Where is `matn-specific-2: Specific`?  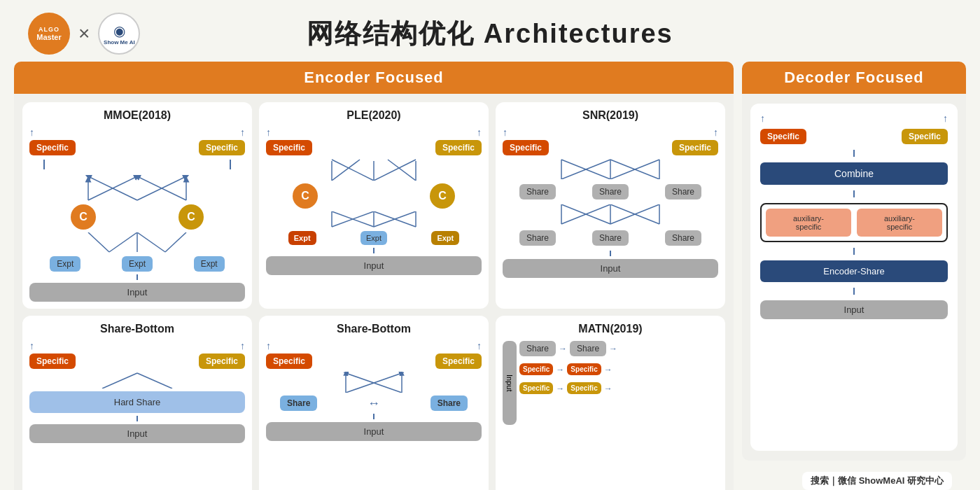
matn-specific-2: Specific is located at coordinates (584, 370).